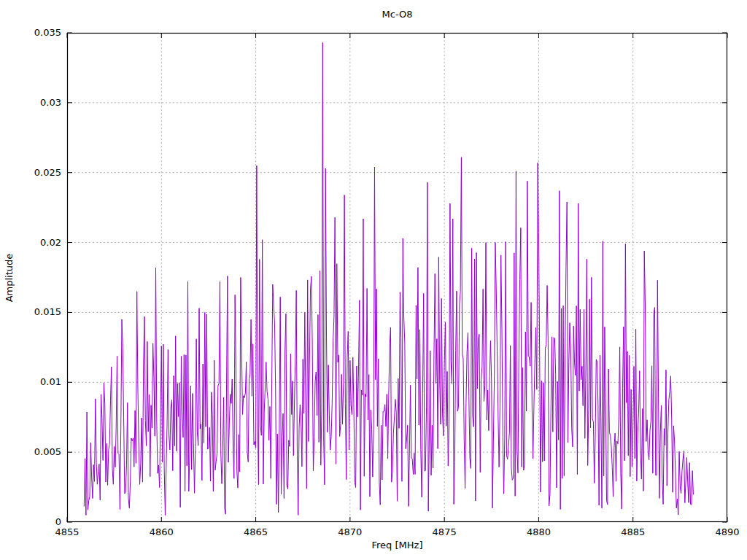 The height and width of the screenshot is (560, 747). Describe the element at coordinates (256, 532) in the screenshot. I see `x-tick-label: 4865` at that location.